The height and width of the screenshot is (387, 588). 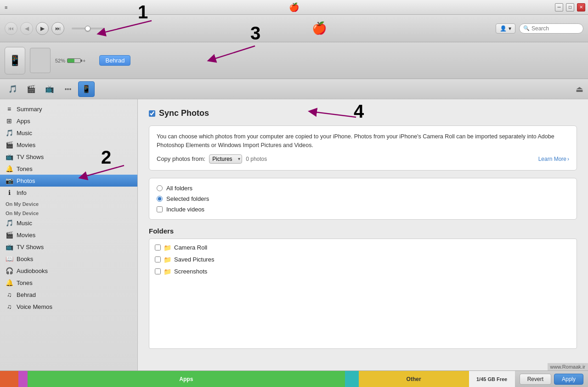 I want to click on folder-item-camera-roll: 📁 Camera Roll, so click(x=363, y=248).